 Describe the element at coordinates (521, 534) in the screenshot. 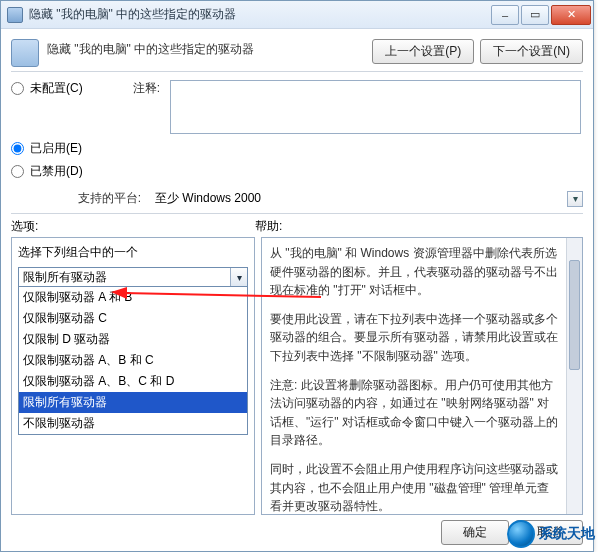

I see `globe-icon` at that location.